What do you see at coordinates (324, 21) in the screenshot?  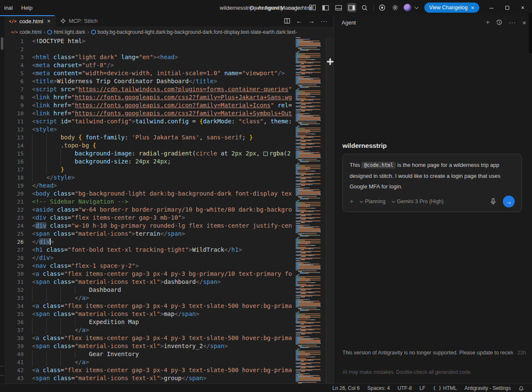 I see `editor-more-actions-icon: ···` at bounding box center [324, 21].